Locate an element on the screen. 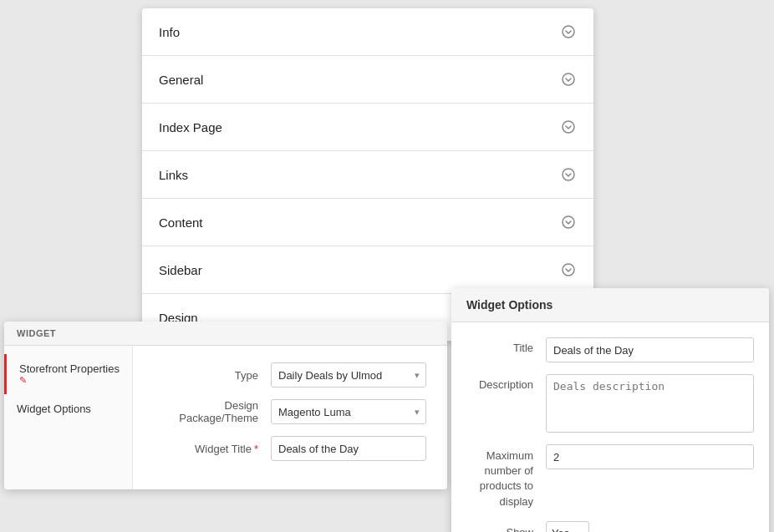  accordion-item: Info is located at coordinates (368, 32).